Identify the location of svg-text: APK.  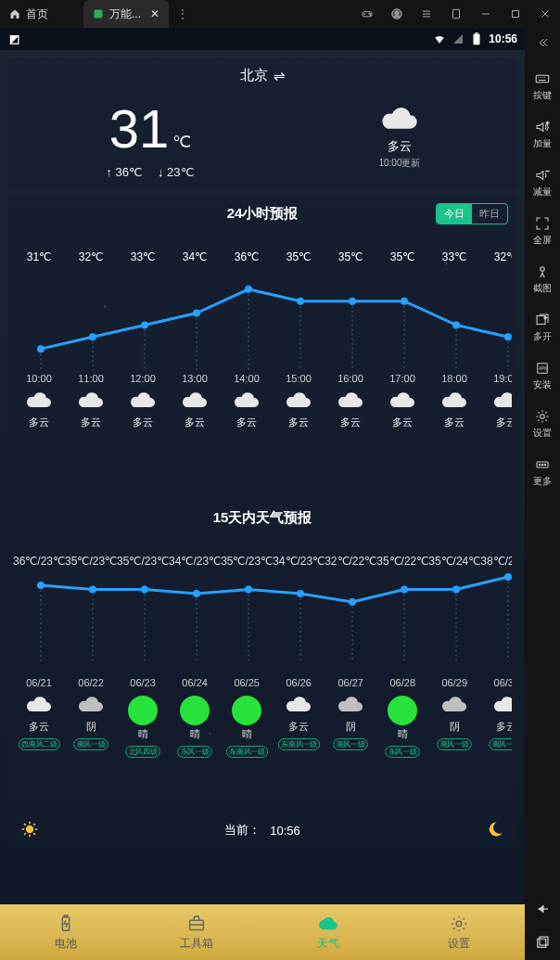
(543, 369).